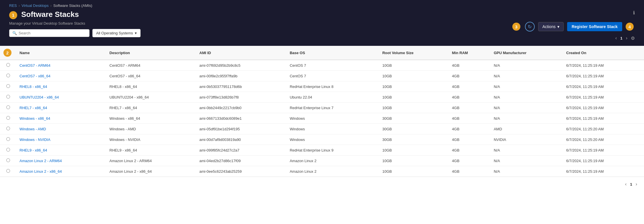 This screenshot has height=224, width=644. What do you see at coordinates (549, 27) in the screenshot?
I see `actions-label: Actions` at bounding box center [549, 27].